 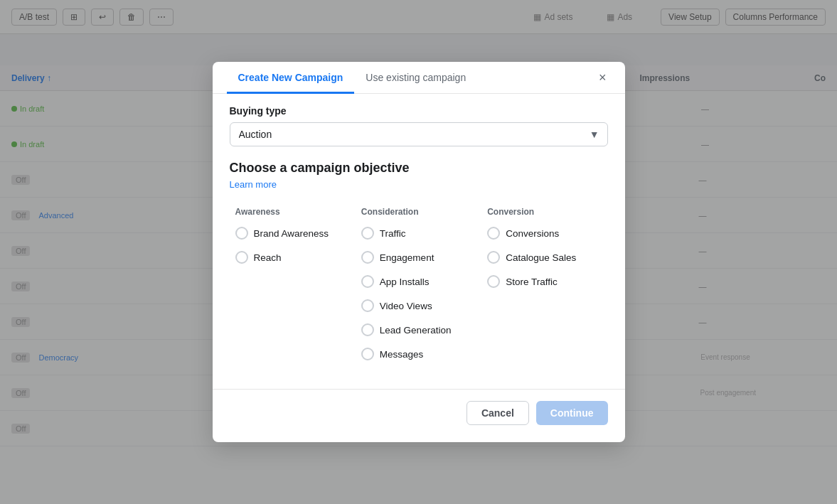 What do you see at coordinates (368, 233) in the screenshot?
I see `radio-traffic` at bounding box center [368, 233].